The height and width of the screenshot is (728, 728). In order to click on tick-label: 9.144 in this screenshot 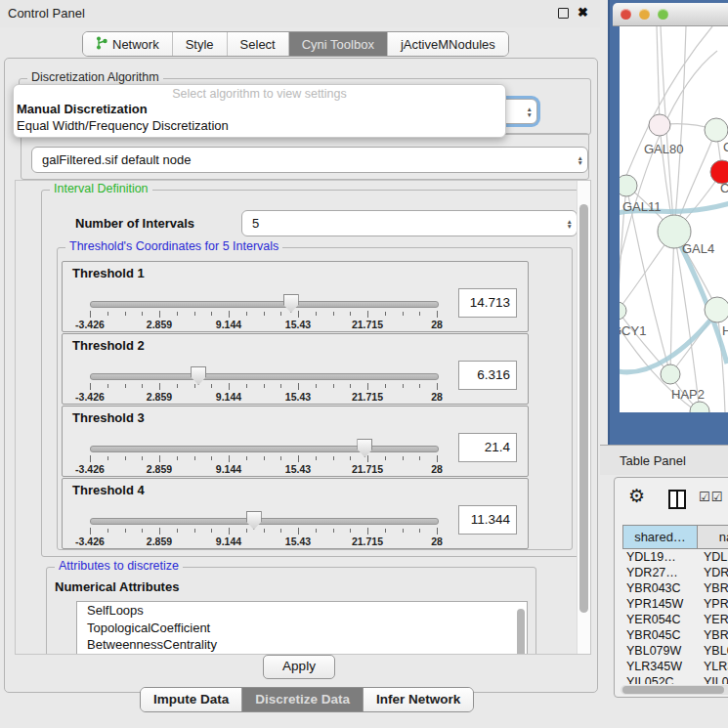, I will do `click(229, 469)`.